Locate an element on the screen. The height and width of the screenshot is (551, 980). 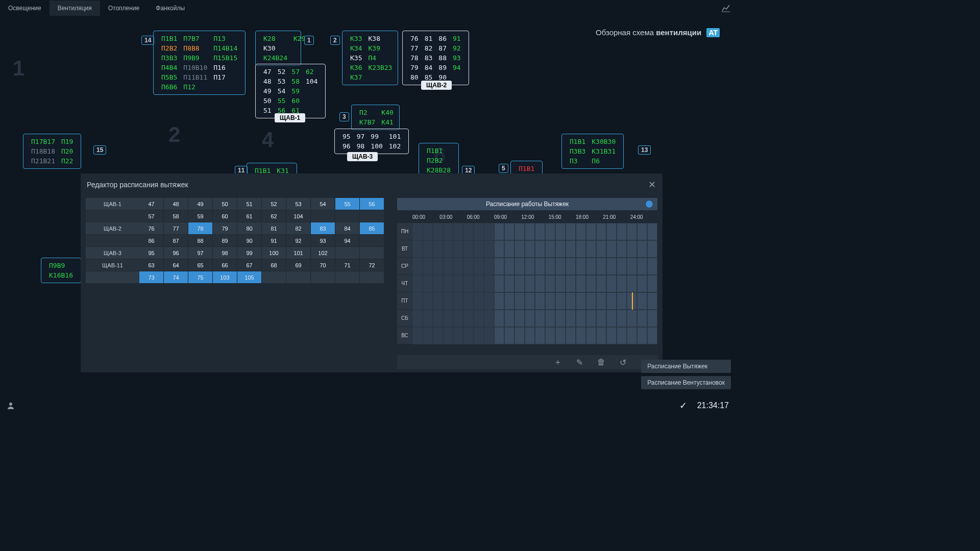
unit-П6В6: П6В6 is located at coordinates (169, 87).